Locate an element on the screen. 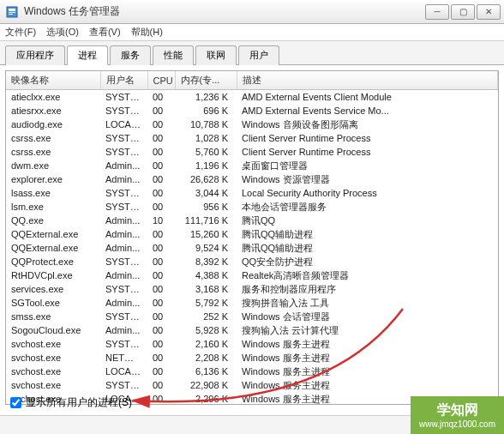 The height and width of the screenshot is (434, 504). table-row: svchost.exeSYSTEM002,160 KWindows 服务主进程 is located at coordinates (252, 344).